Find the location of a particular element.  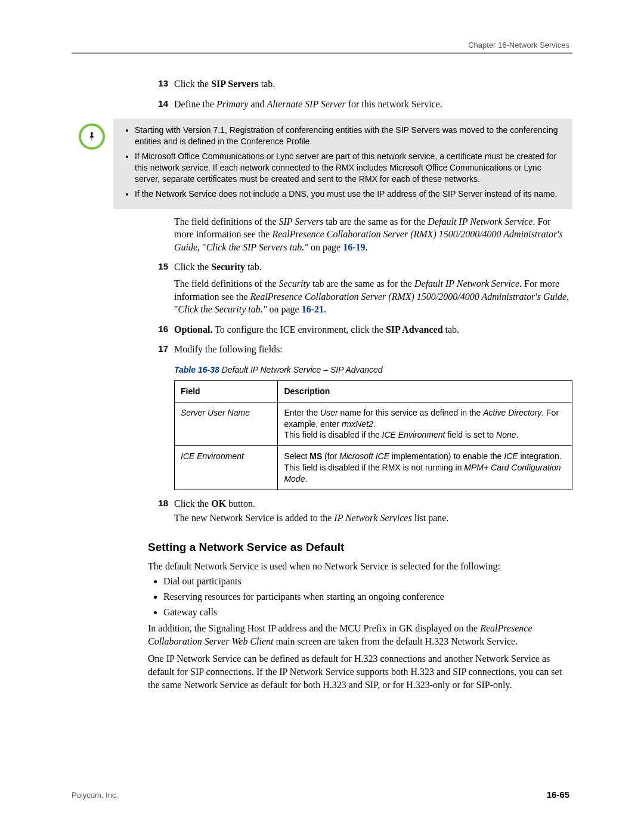

body-paragraph: In addition, the Signaling Host IP addre… is located at coordinates (360, 634).